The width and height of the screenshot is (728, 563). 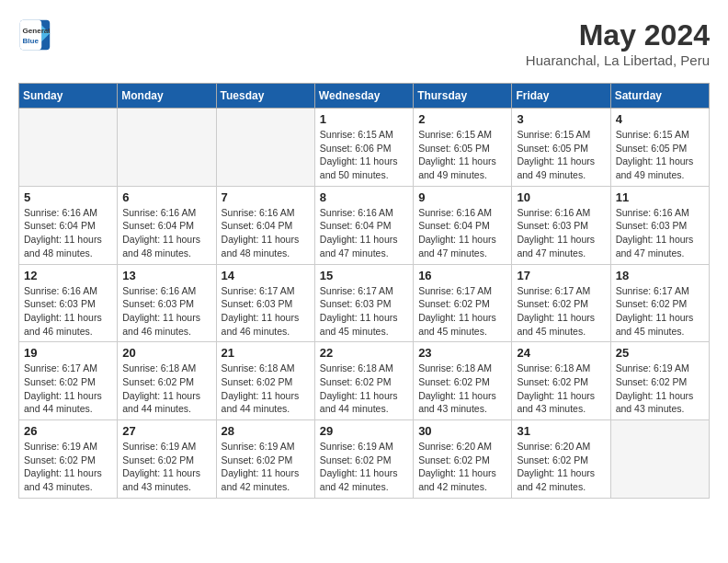 I want to click on calendar-cell: 3Sunrise: 6:15 AM Sunset: 6:05 PM Daylig…, so click(x=561, y=147).